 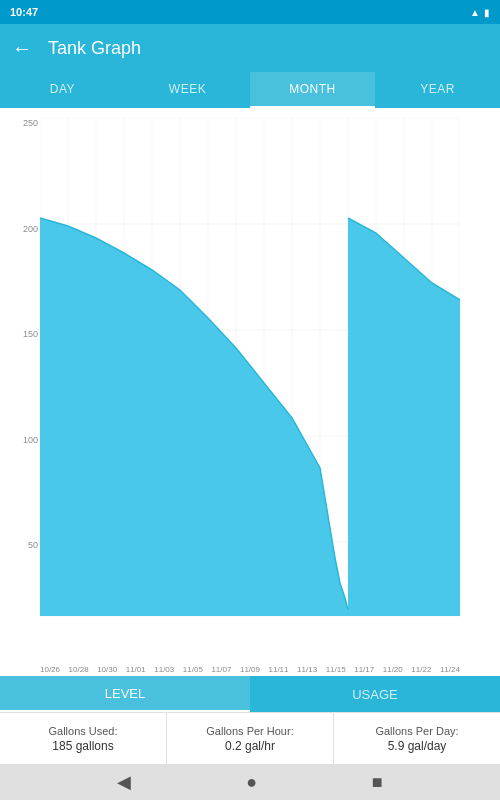 What do you see at coordinates (50, 670) in the screenshot?
I see `x-label-0: 10/26` at bounding box center [50, 670].